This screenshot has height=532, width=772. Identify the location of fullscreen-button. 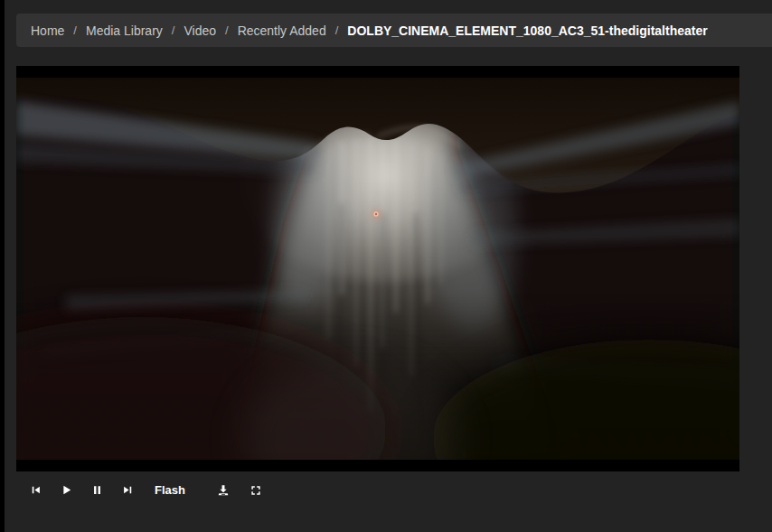
(256, 490).